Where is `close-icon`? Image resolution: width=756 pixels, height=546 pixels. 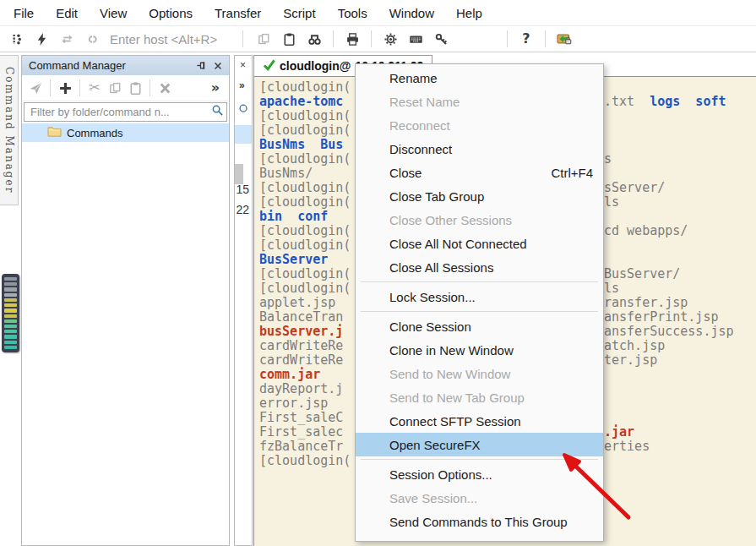 close-icon is located at coordinates (218, 66).